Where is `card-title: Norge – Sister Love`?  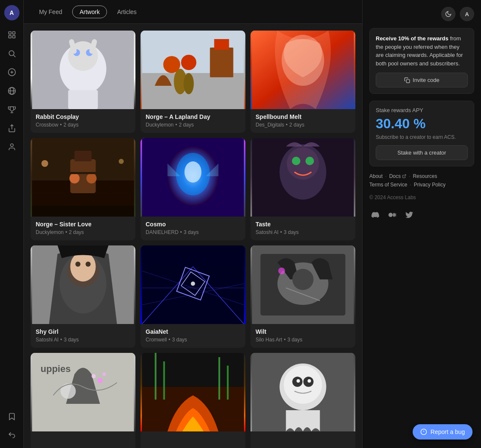 card-title: Norge – Sister Love is located at coordinates (83, 224).